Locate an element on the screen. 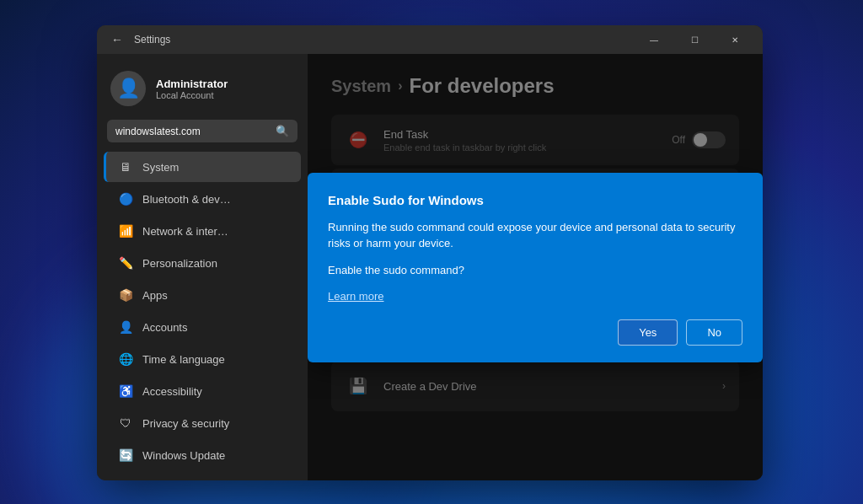 This screenshot has width=863, height=504. window-controls: — ☐ ✕ is located at coordinates (694, 40).